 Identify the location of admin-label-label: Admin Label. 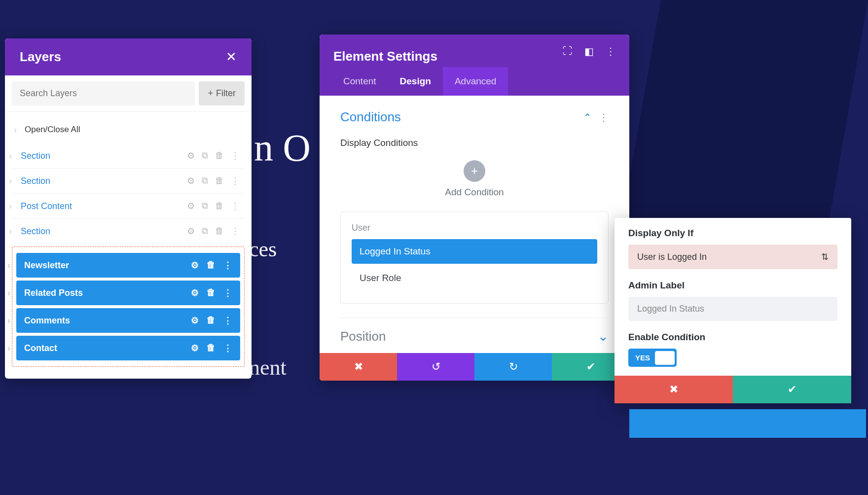
(733, 285).